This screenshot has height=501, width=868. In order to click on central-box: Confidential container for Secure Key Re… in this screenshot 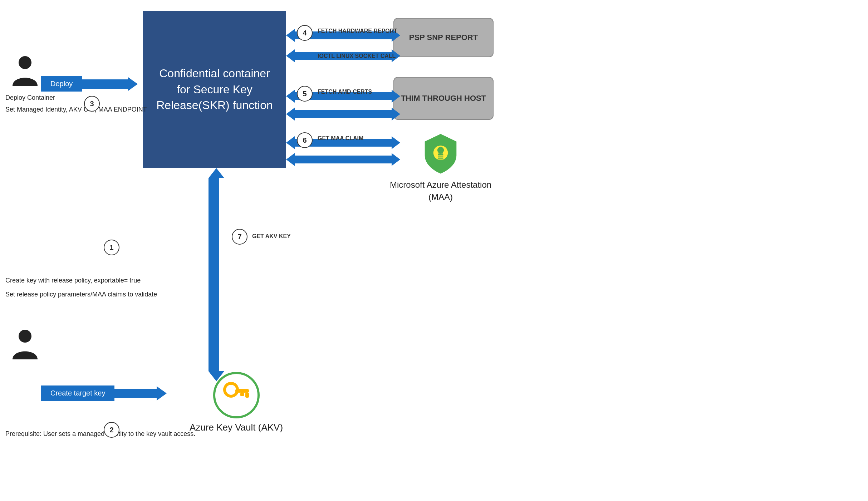, I will do `click(215, 89)`.